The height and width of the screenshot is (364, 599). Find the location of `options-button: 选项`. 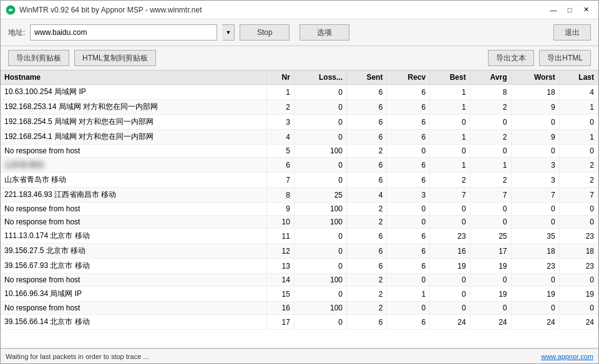

options-button: 选项 is located at coordinates (324, 32).